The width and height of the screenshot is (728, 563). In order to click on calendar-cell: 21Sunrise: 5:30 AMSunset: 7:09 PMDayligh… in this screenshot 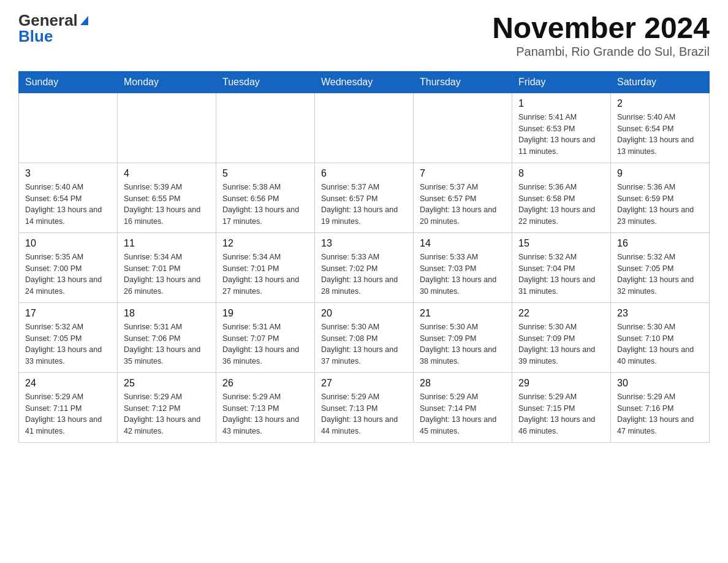, I will do `click(463, 337)`.